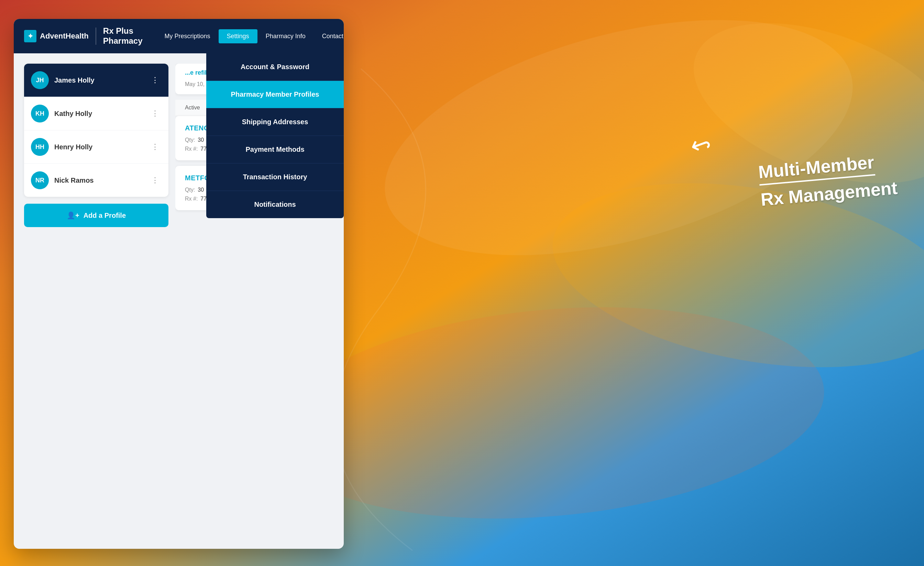 This screenshot has width=924, height=566. Describe the element at coordinates (828, 180) in the screenshot. I see `annotation-text: Multi-Member Rx Management` at that location.